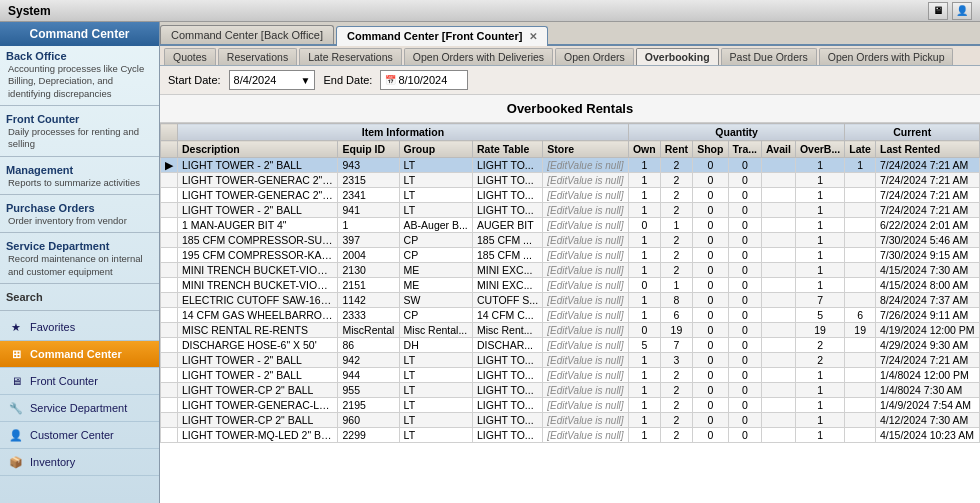  What do you see at coordinates (80, 462) in the screenshot?
I see `sidebar-item-inventory: 📦 Inventory` at bounding box center [80, 462].